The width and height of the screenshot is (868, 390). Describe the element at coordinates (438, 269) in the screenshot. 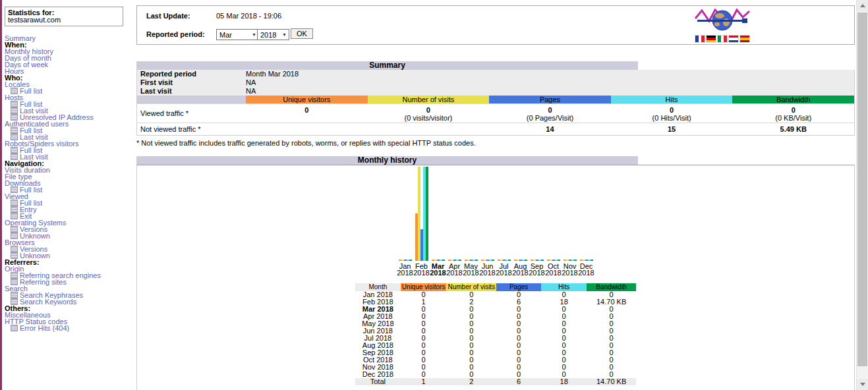

I see `chart-label-mar-2018: Mar2018` at that location.